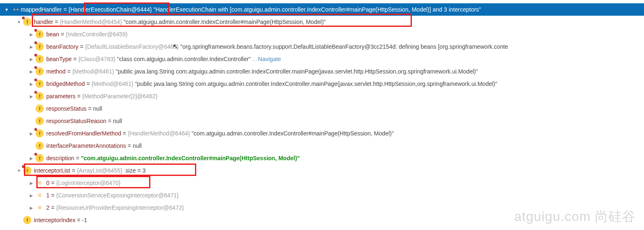 This screenshot has width=644, height=230. Describe the element at coordinates (322, 158) in the screenshot. I see `var-description-row: ▶ f description = "com.atguigu.admin.con…` at that location.